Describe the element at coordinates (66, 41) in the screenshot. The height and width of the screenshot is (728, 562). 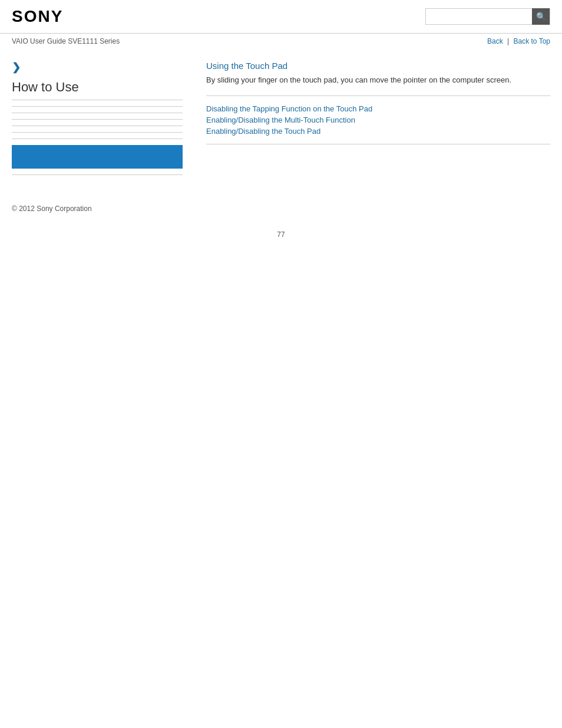
I see `guide-title: VAIO User Guide SVE1111 Series` at that location.